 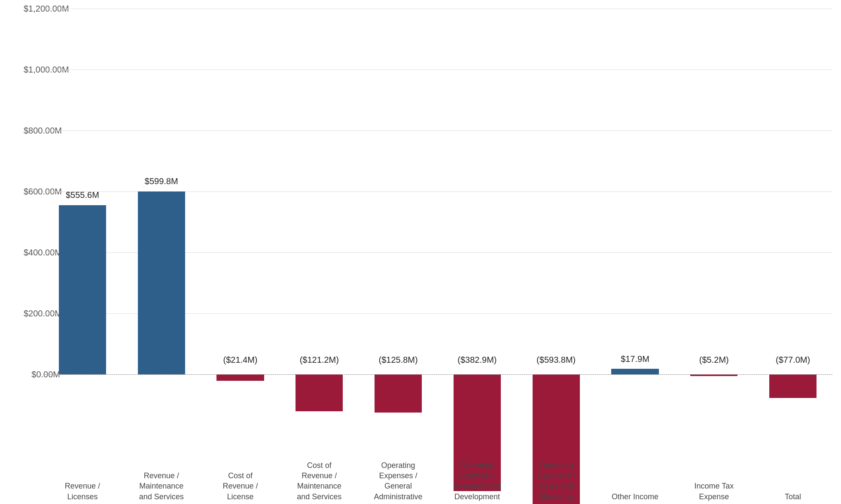 What do you see at coordinates (556, 222) in the screenshot?
I see `bar-group-opex-sales: ($593.8M)OperatingExpenses /Sales andMar…` at bounding box center [556, 222].